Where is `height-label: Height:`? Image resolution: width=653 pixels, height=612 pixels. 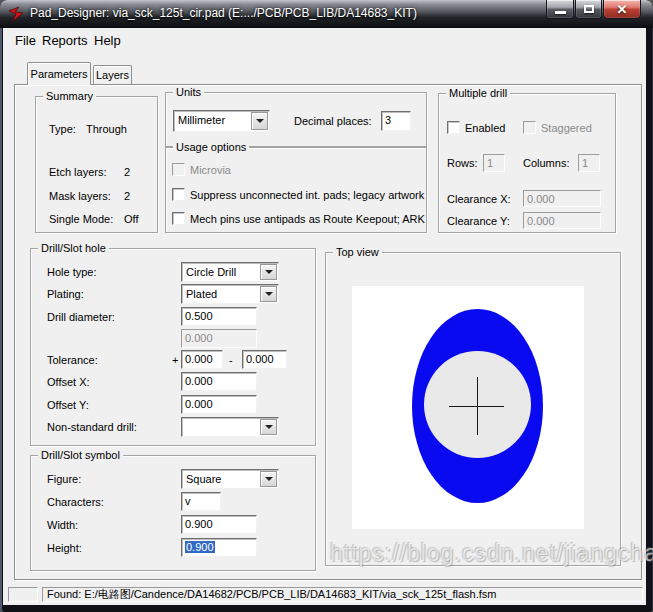
height-label: Height: is located at coordinates (64, 548).